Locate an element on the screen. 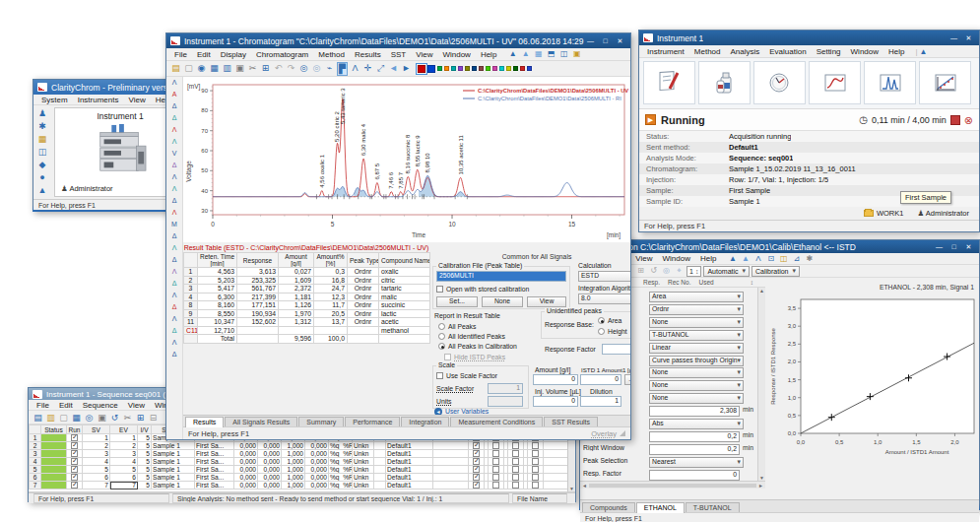 Image resolution: width=980 pixels, height=522 pixels. sequence-row: 4445Sample 1First Sa...0,0000,0001,0000,… is located at coordinates (299, 462).